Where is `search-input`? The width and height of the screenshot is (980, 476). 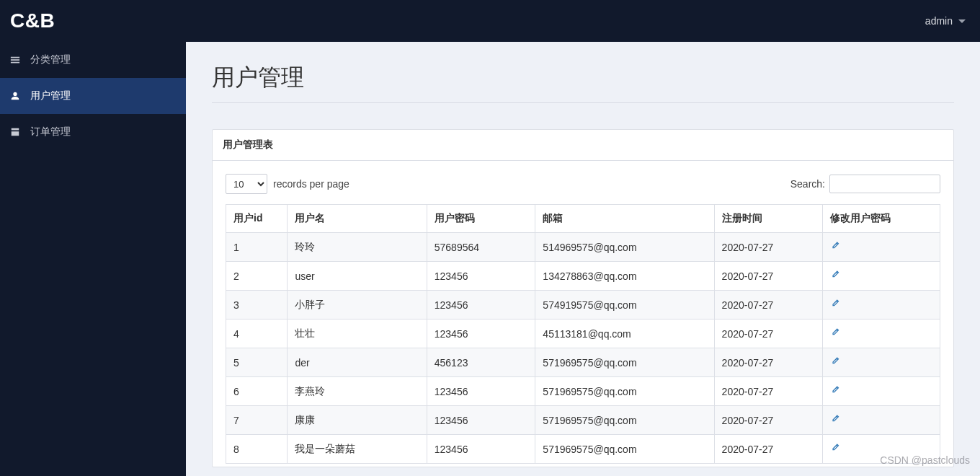 search-input is located at coordinates (885, 184).